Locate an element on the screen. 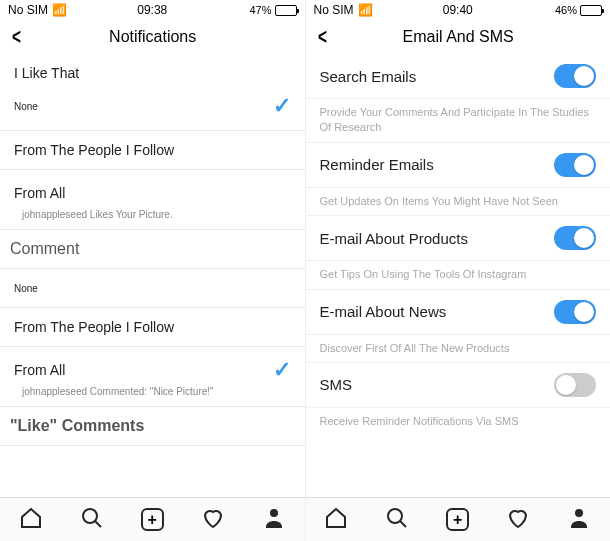  row-sms: SMS is located at coordinates (336, 384).